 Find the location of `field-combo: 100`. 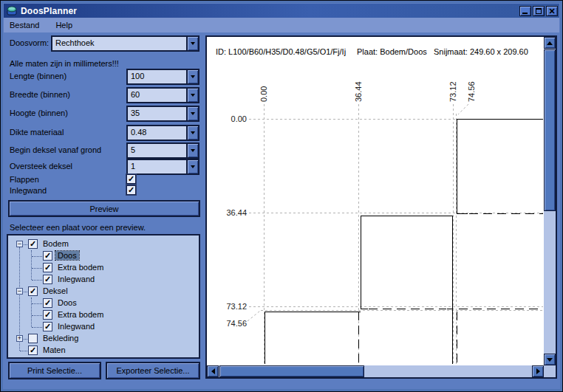

field-combo: 100 is located at coordinates (163, 77).